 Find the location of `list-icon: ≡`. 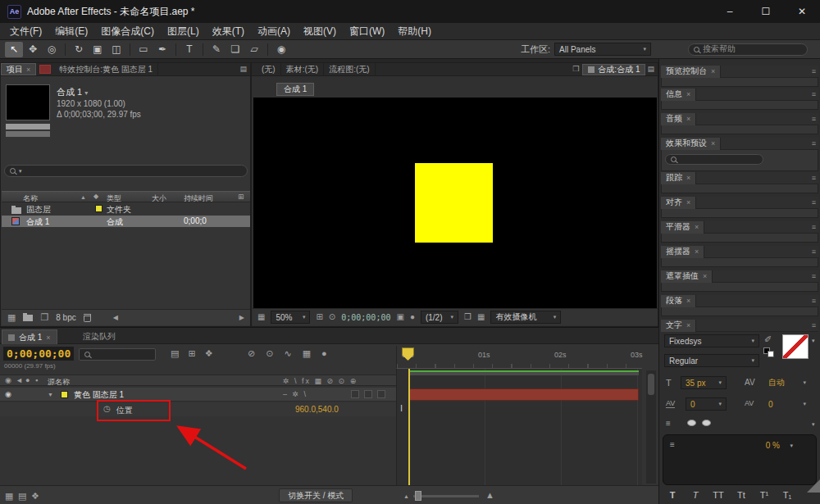

list-icon: ≡ is located at coordinates (668, 424).